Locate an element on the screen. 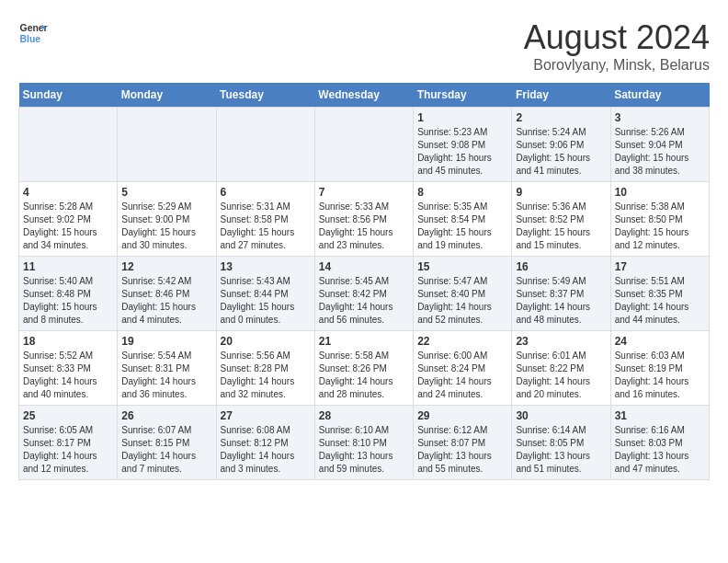 The width and height of the screenshot is (728, 563). calendar-week-1: 1Sunrise: 5:23 AM Sunset: 9:08 PM Daylig… is located at coordinates (364, 145).